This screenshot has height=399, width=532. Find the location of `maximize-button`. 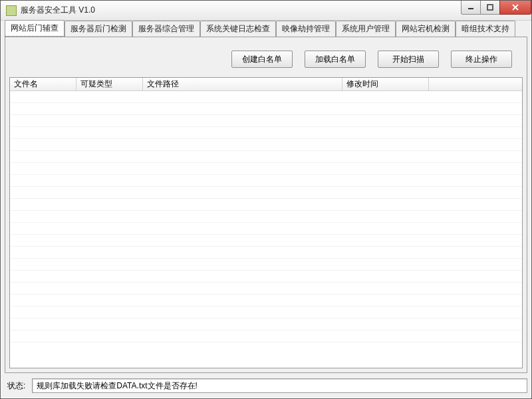

maximize-button is located at coordinates (490, 8).